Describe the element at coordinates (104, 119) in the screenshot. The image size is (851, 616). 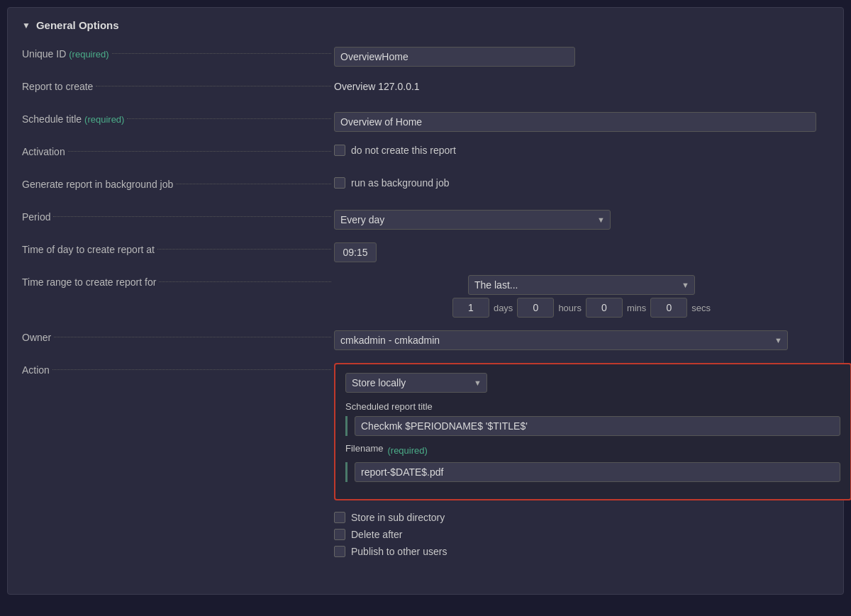
I see `schedule-title-required: (required)` at that location.